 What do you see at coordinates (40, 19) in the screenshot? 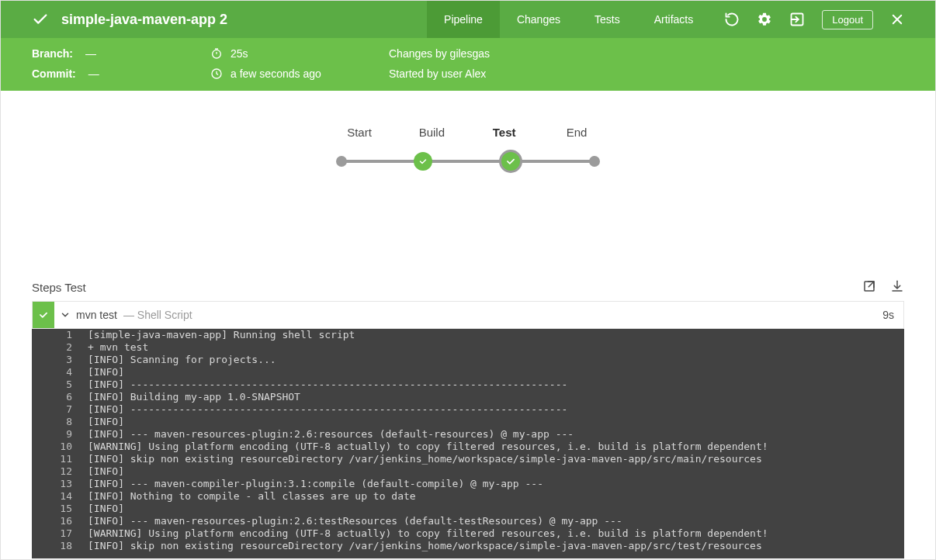
I see `status-success-icon` at bounding box center [40, 19].